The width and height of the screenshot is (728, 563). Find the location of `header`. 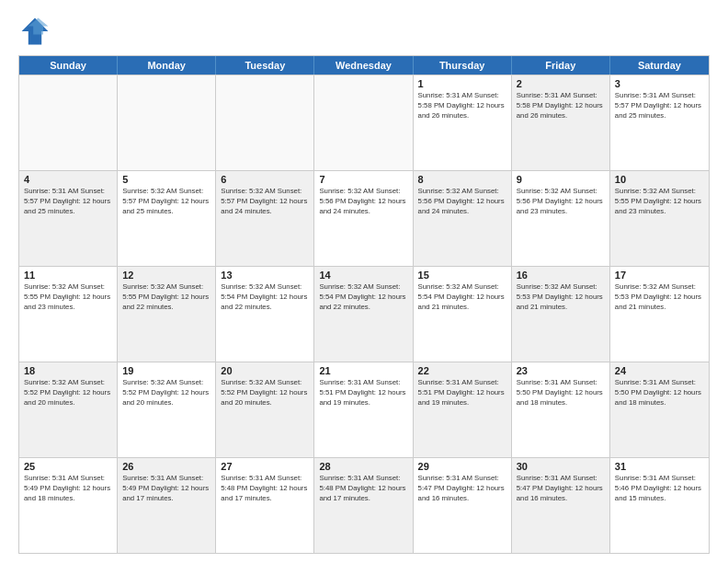

header is located at coordinates (364, 31).